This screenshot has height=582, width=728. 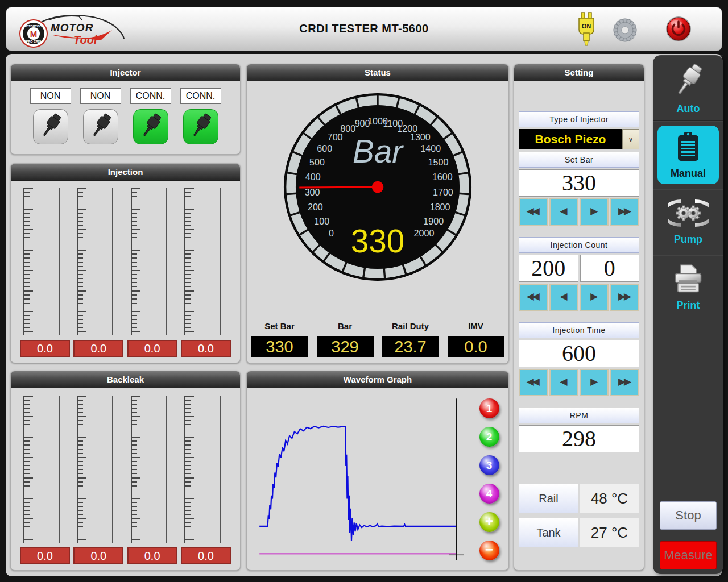 What do you see at coordinates (688, 279) in the screenshot?
I see `print-printer-icon` at bounding box center [688, 279].